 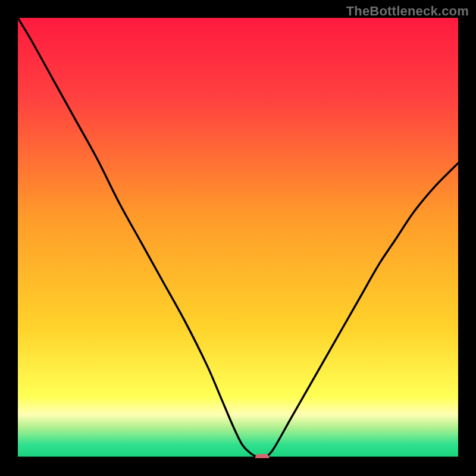 What do you see at coordinates (262, 456) in the screenshot?
I see `min-marker` at bounding box center [262, 456].